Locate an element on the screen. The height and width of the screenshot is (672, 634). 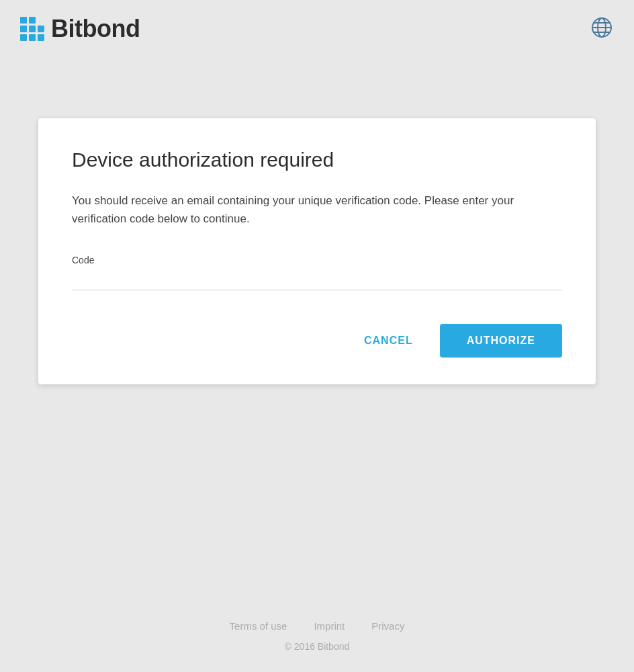
header: Bitbond is located at coordinates (317, 29).